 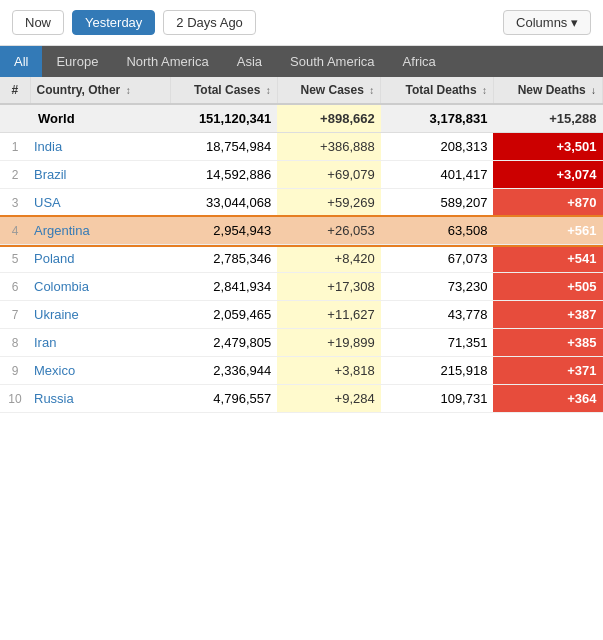 I want to click on region-tabs: All Europe North America Asia South Amer…, so click(x=302, y=62).